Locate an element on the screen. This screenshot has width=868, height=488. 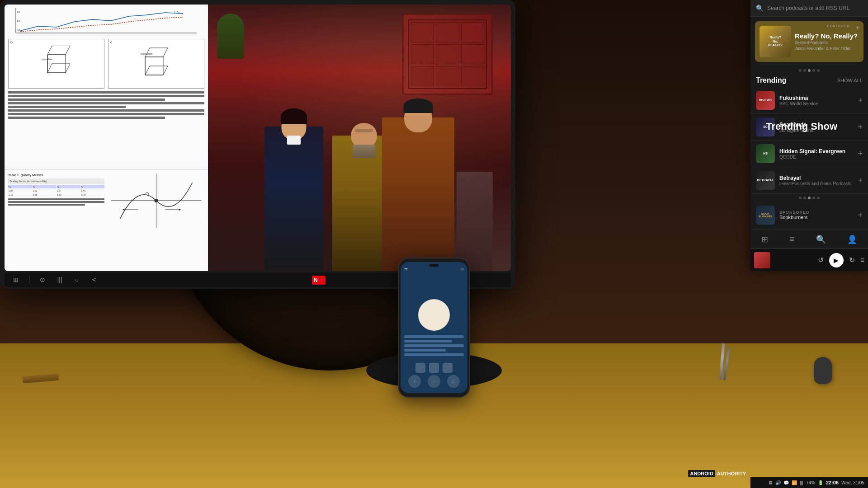
betrayal-icon: BETRAYAL is located at coordinates (765, 180).